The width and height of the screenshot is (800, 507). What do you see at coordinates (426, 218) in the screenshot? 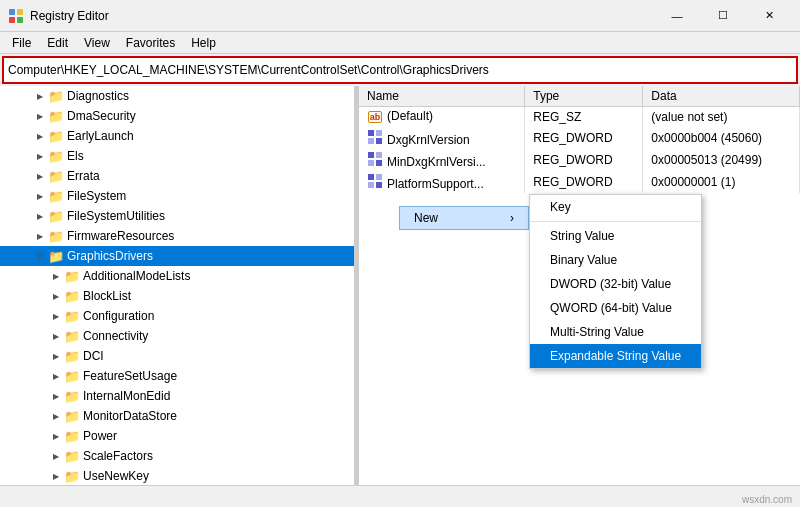
I see `new-label: New` at bounding box center [426, 218].